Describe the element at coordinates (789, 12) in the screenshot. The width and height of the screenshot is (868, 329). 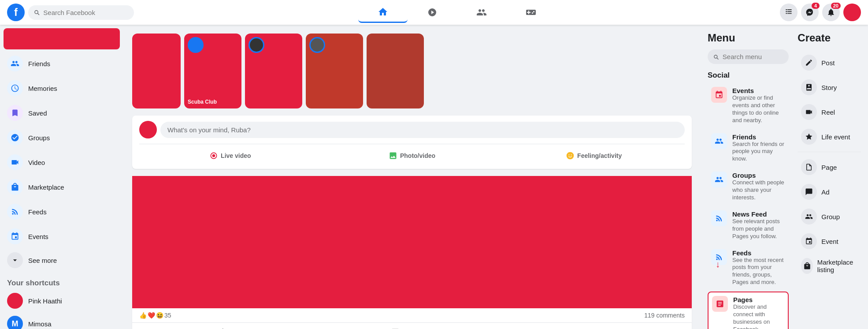
I see `grid-icon-btn` at that location.